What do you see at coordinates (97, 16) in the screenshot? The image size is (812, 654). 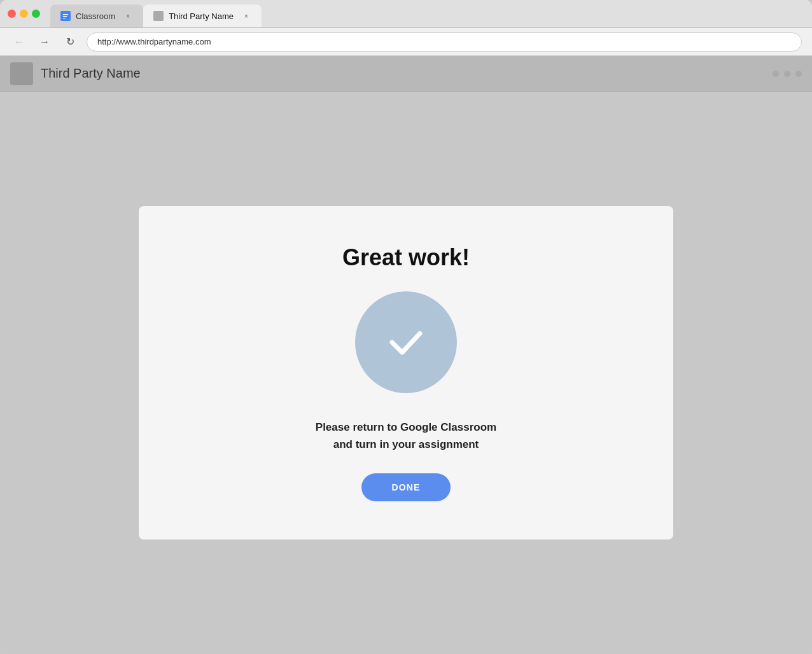 I see `tab-classroom: Classroom ×` at bounding box center [97, 16].